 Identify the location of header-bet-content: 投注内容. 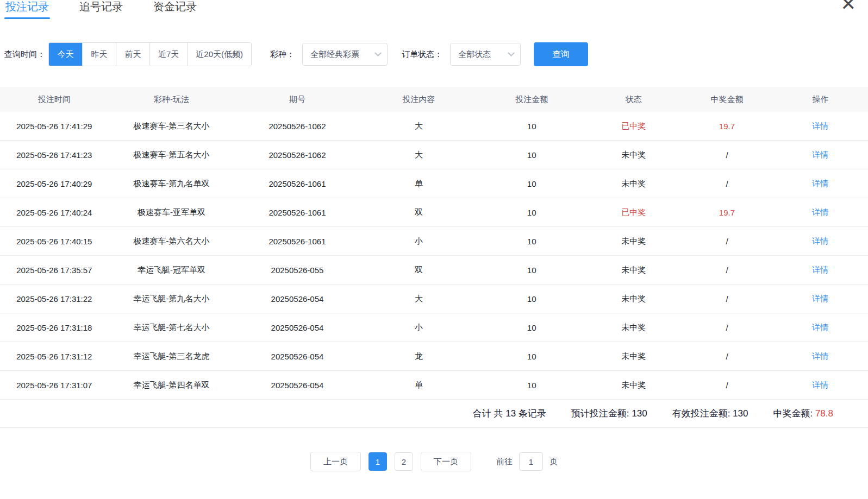
(419, 100).